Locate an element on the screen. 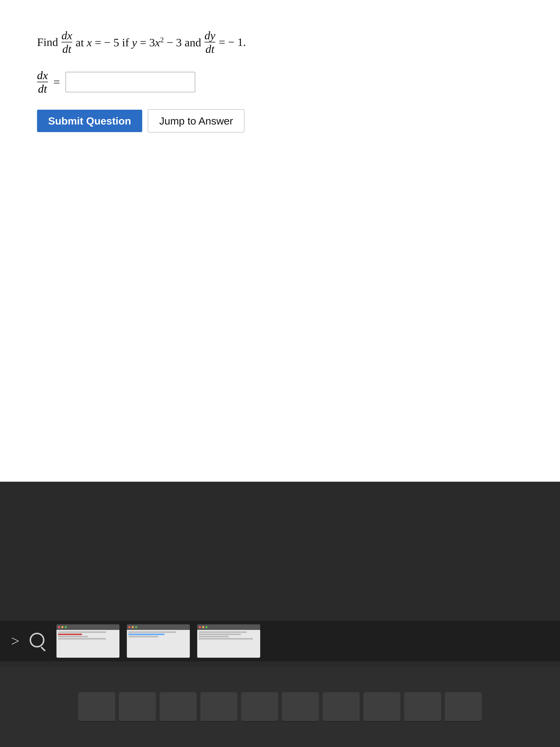 The height and width of the screenshot is (747, 560). taskbar-forward-arrow: > is located at coordinates (16, 641).